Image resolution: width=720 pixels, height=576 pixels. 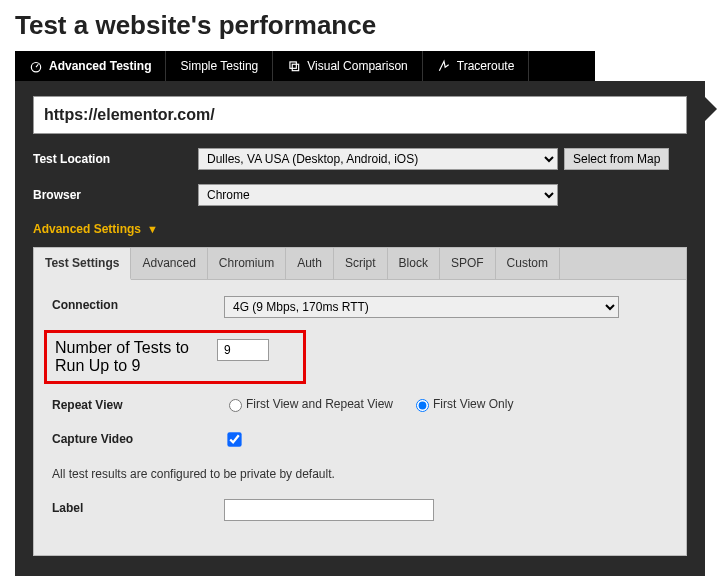 What do you see at coordinates (528, 264) in the screenshot?
I see `subtab-custom: Custom` at bounding box center [528, 264].